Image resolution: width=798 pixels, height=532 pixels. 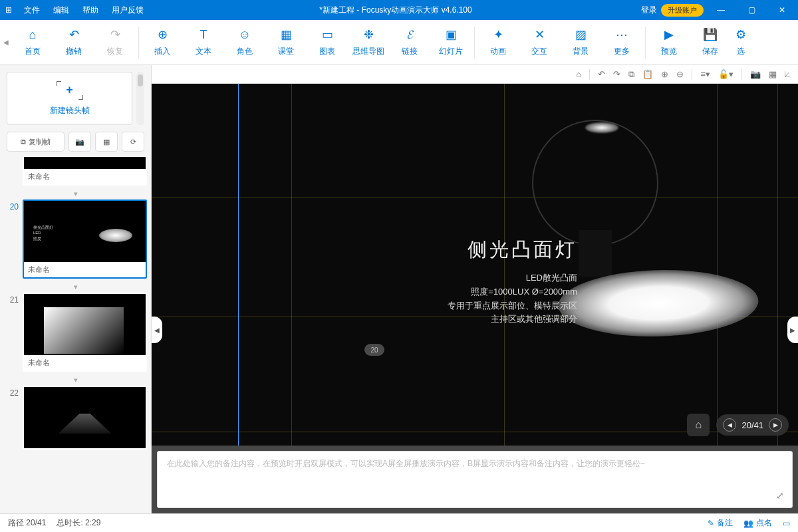 I want to click on slide-icon: ▣, so click(x=451, y=35).